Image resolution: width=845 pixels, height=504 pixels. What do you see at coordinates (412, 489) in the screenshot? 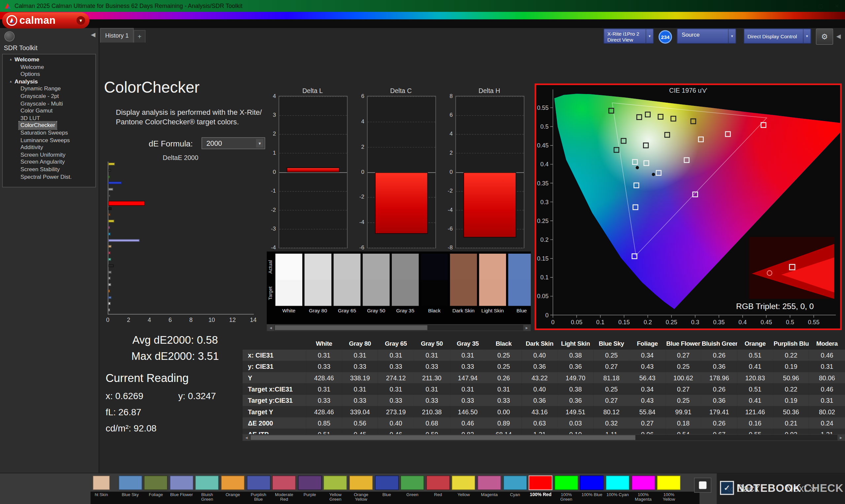
I see `patch-green: Green` at bounding box center [412, 489].